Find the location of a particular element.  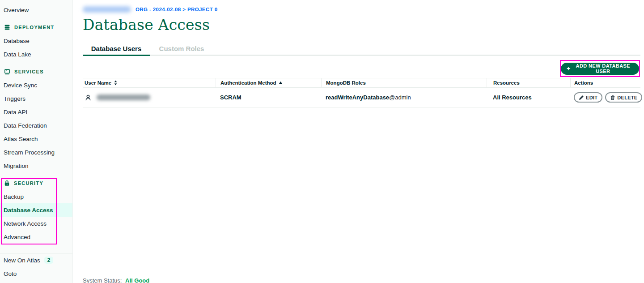

column-label: Actions is located at coordinates (584, 83).